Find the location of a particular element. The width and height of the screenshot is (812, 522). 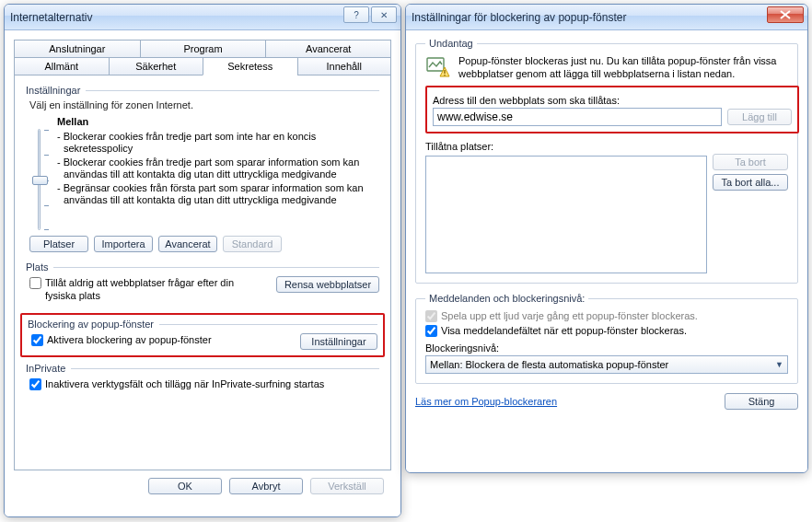

disallow-location-box is located at coordinates (35, 284).